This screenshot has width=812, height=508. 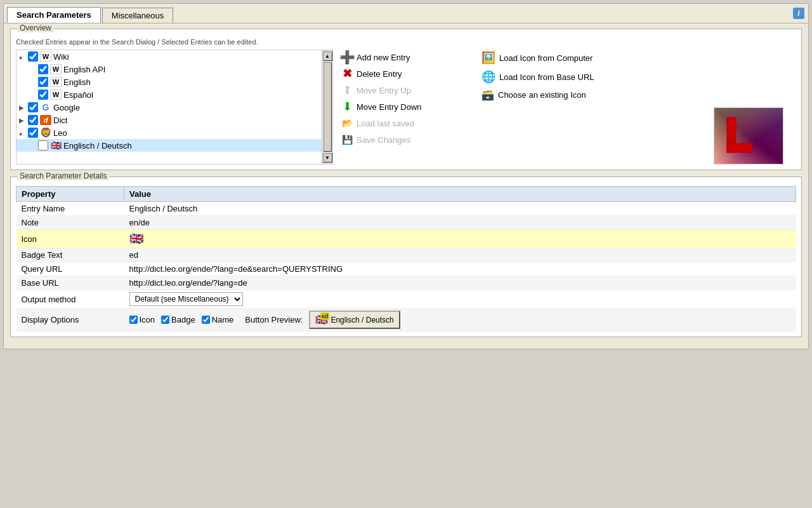 I want to click on details-header-row: Property Value, so click(x=406, y=194).